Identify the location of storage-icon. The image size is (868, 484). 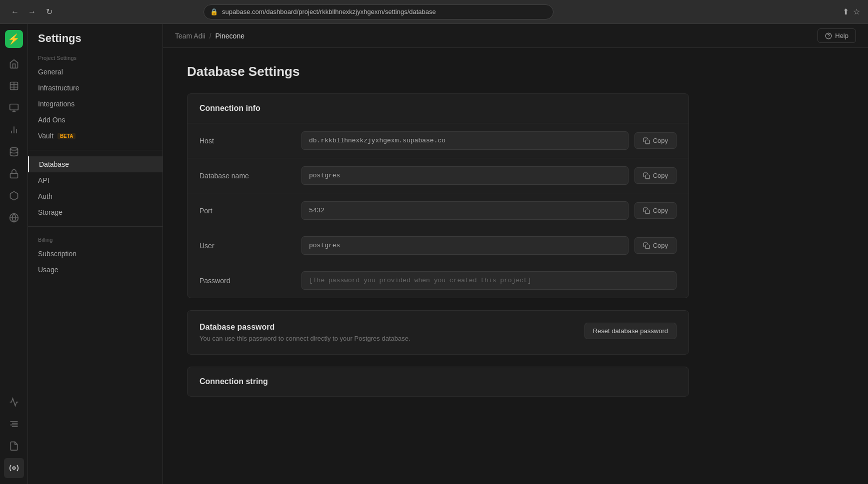
(14, 196).